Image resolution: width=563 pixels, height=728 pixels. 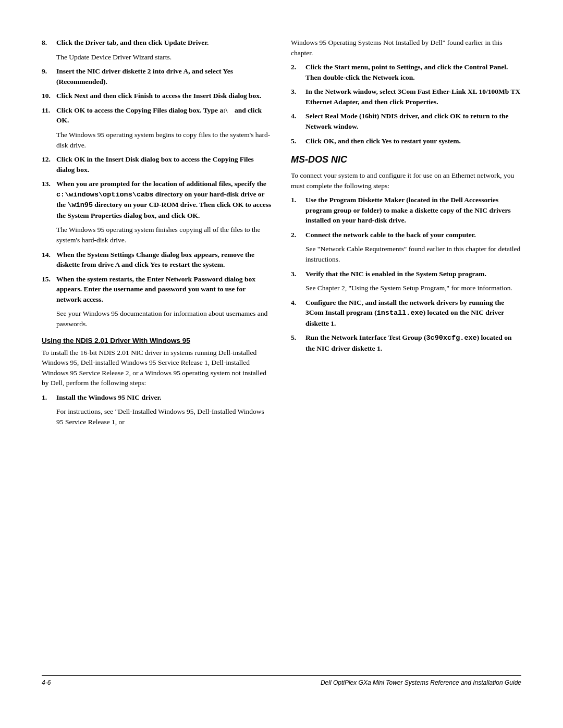 What do you see at coordinates (406, 288) in the screenshot?
I see `list-item: See Chapter 2, "Using the System Setup P…` at bounding box center [406, 288].